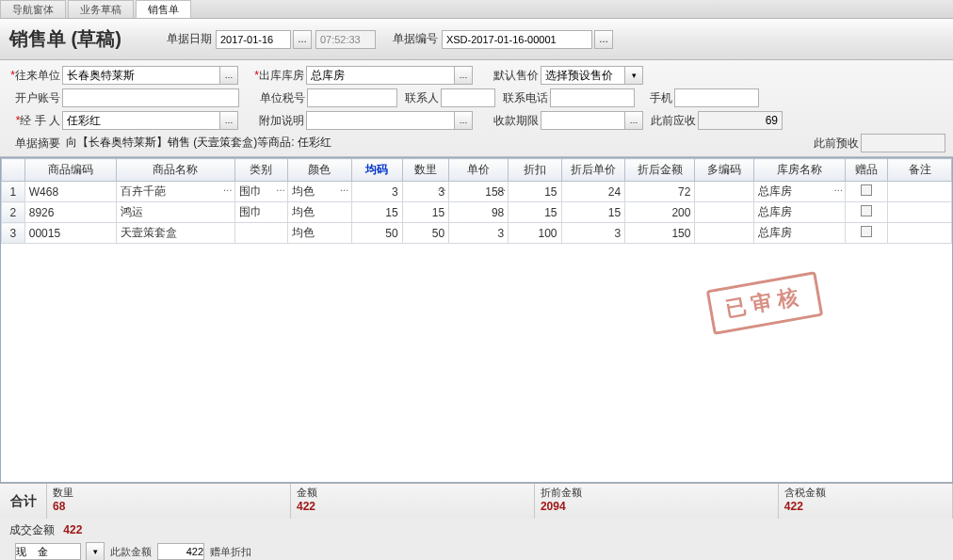 The height and width of the screenshot is (560, 953). What do you see at coordinates (34, 143) in the screenshot?
I see `summary-label: 单据摘要` at bounding box center [34, 143].